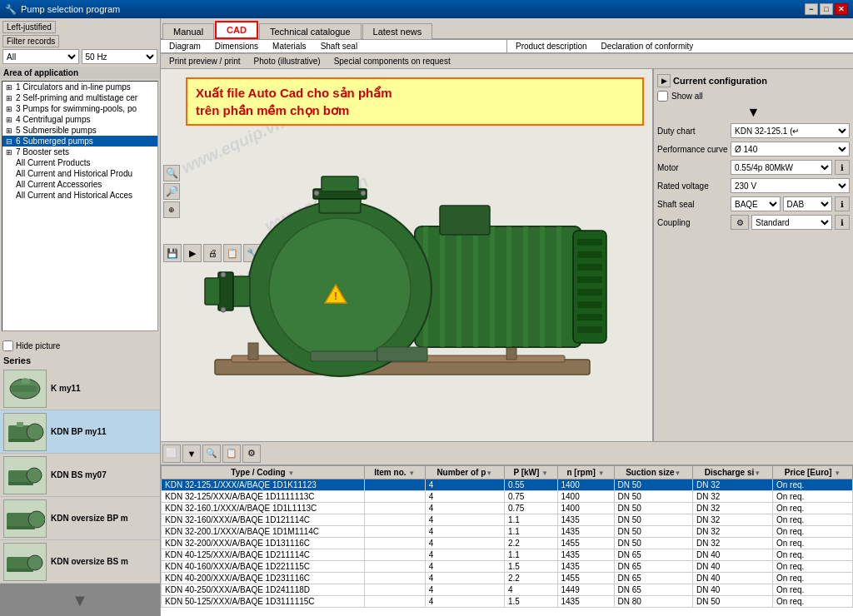  I want to click on show-all-label: Show all, so click(687, 97).